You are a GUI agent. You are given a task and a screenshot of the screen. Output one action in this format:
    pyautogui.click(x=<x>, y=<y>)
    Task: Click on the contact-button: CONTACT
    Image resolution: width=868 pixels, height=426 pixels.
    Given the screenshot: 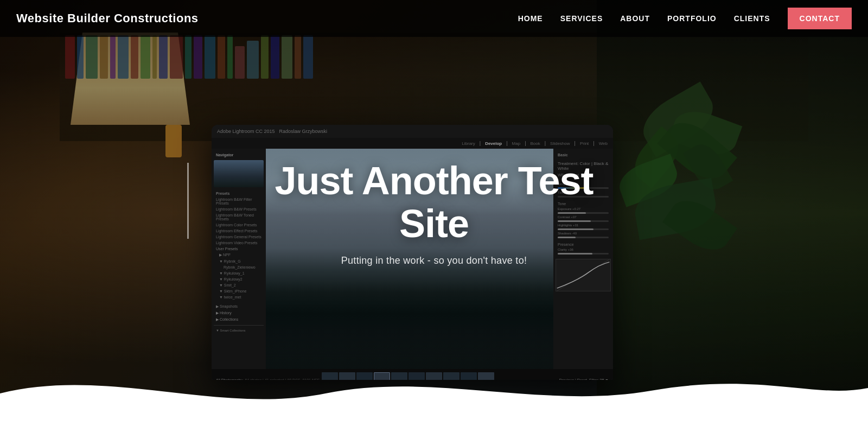 What is the action you would take?
    pyautogui.click(x=820, y=18)
    